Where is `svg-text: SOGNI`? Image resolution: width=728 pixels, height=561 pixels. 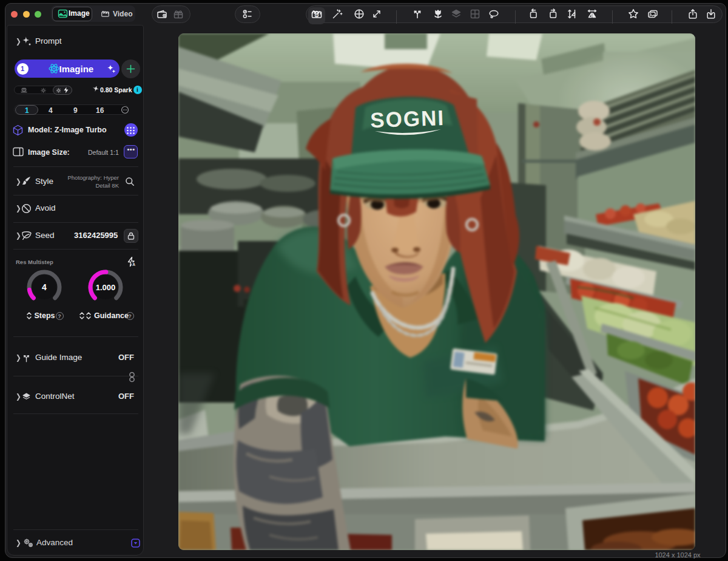 svg-text: SOGNI is located at coordinates (408, 119).